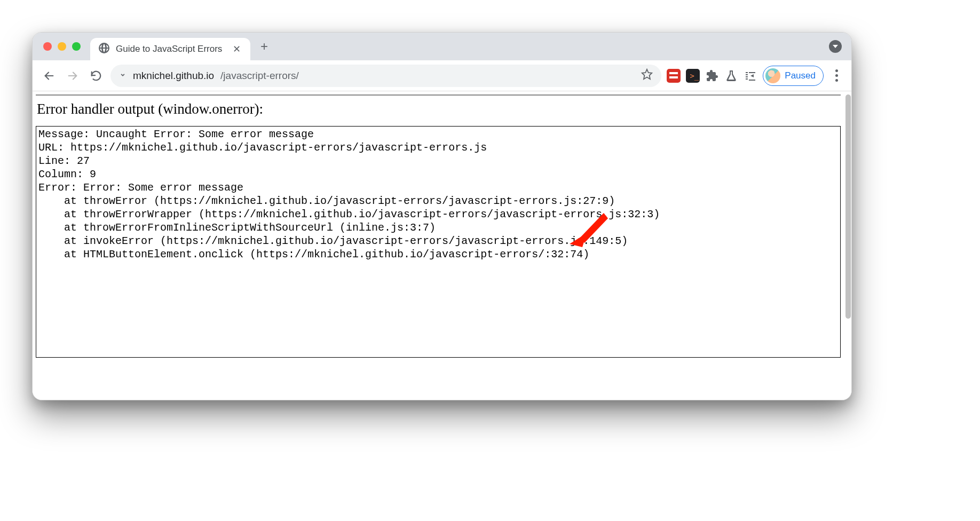 The height and width of the screenshot is (521, 980). What do you see at coordinates (647, 76) in the screenshot?
I see `bookmark-star-icon` at bounding box center [647, 76].